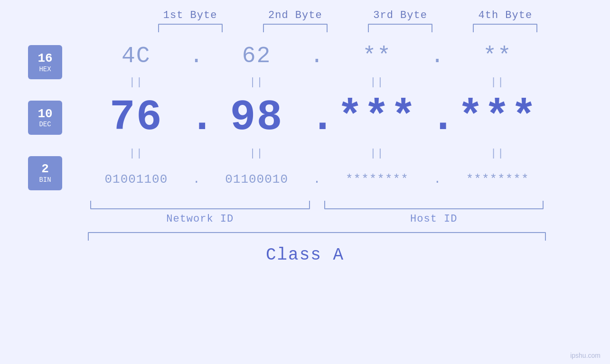  I want to click on byte3-header: 3rd Byte, so click(401, 15).